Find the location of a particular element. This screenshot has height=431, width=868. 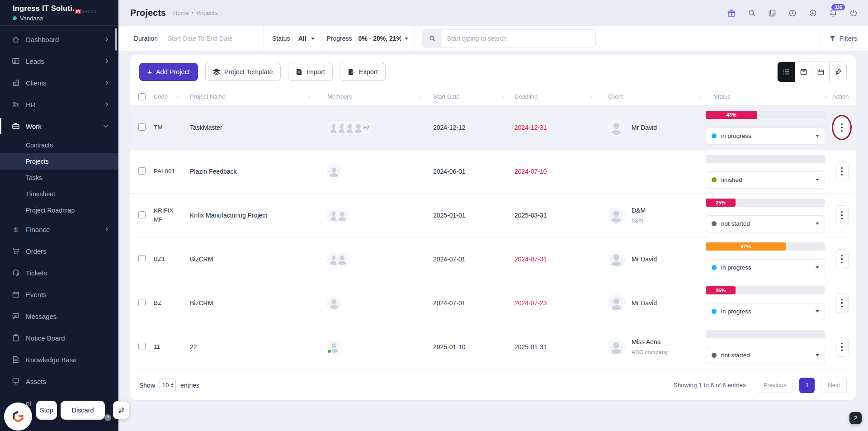

sidebar-subitem-projects: Projects is located at coordinates (59, 161).